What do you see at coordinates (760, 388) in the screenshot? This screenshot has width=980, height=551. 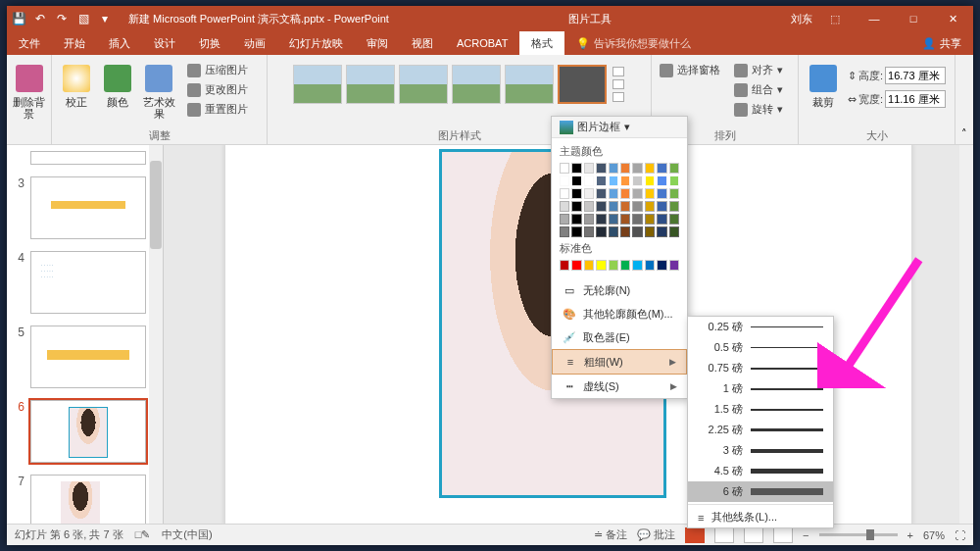 I see `weight-option: 1 磅` at bounding box center [760, 388].